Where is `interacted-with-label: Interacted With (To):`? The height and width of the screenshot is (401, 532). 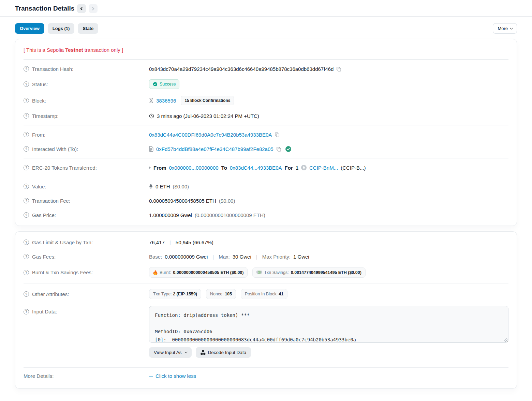
interacted-with-label: Interacted With (To): is located at coordinates (55, 149).